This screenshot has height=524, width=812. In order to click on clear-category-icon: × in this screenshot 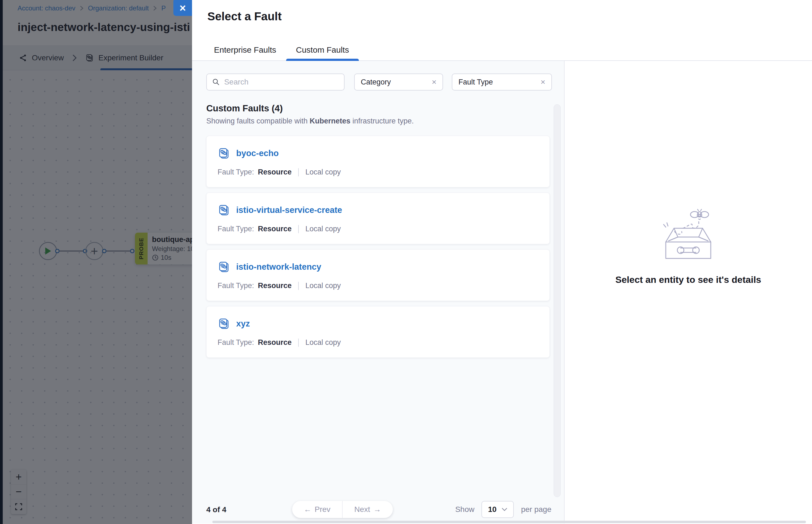, I will do `click(434, 82)`.